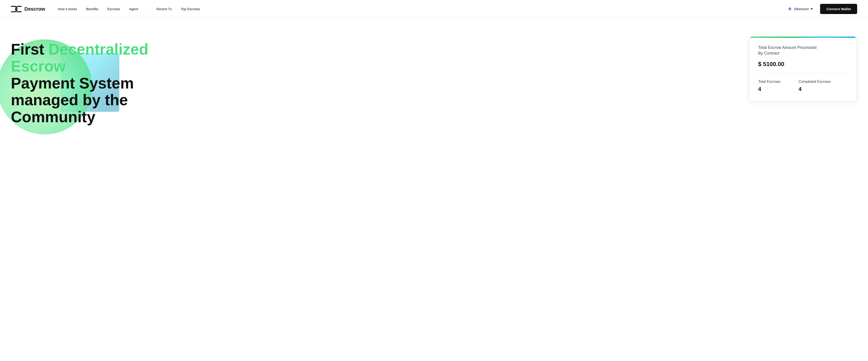  Describe the element at coordinates (16, 9) in the screenshot. I see `logo-icon` at that location.